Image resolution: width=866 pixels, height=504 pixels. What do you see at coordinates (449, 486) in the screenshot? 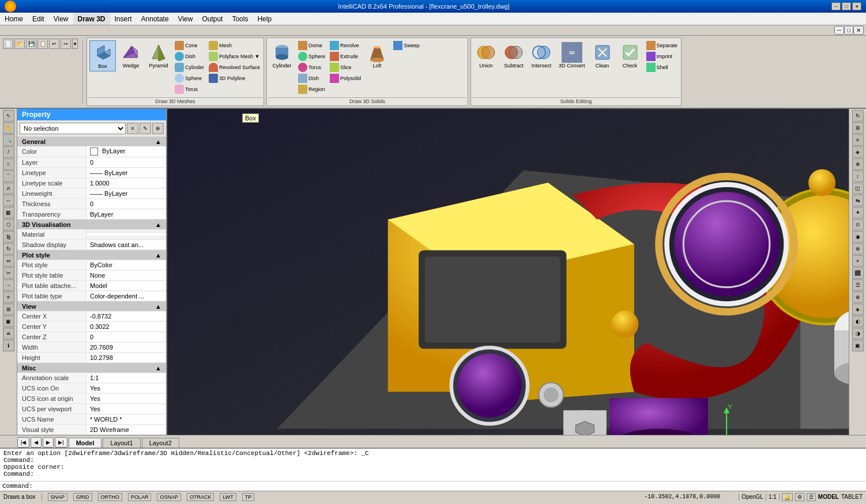
I see `command-input` at bounding box center [449, 486].